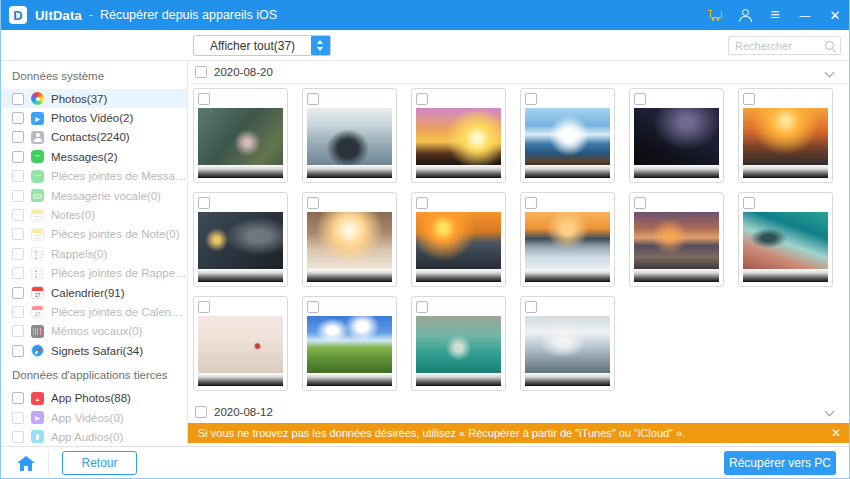 Image resolution: width=850 pixels, height=479 pixels. What do you see at coordinates (94, 274) in the screenshot?
I see `sidebar-item-reminder-attachment: Pièces jointes de Rappels(0)` at bounding box center [94, 274].